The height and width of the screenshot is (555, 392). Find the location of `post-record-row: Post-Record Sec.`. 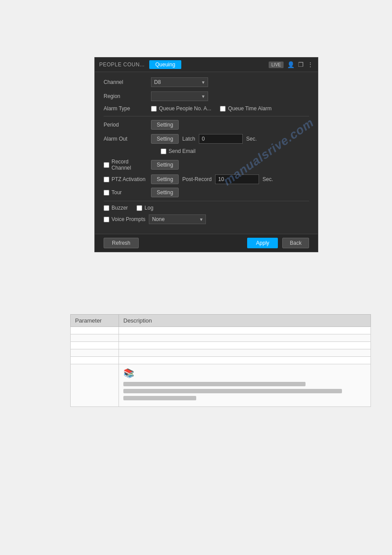

post-record-row: Post-Record Sec. is located at coordinates (227, 179).